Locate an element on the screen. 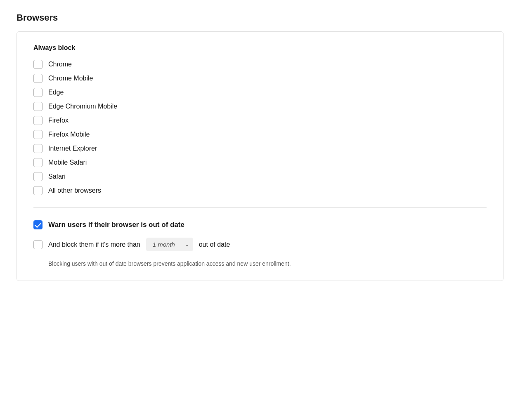 This screenshot has width=520, height=420. firefox-mobile-checkbox is located at coordinates (38, 134).